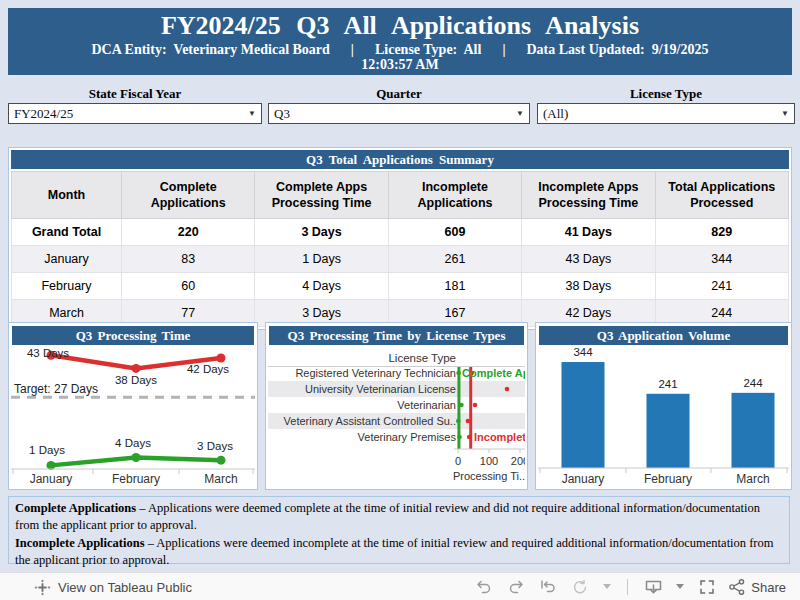 Image resolution: width=800 pixels, height=600 pixels. I want to click on application-volume-panel: Q3 Application Volume 344241244JanuaryFe…, so click(664, 406).